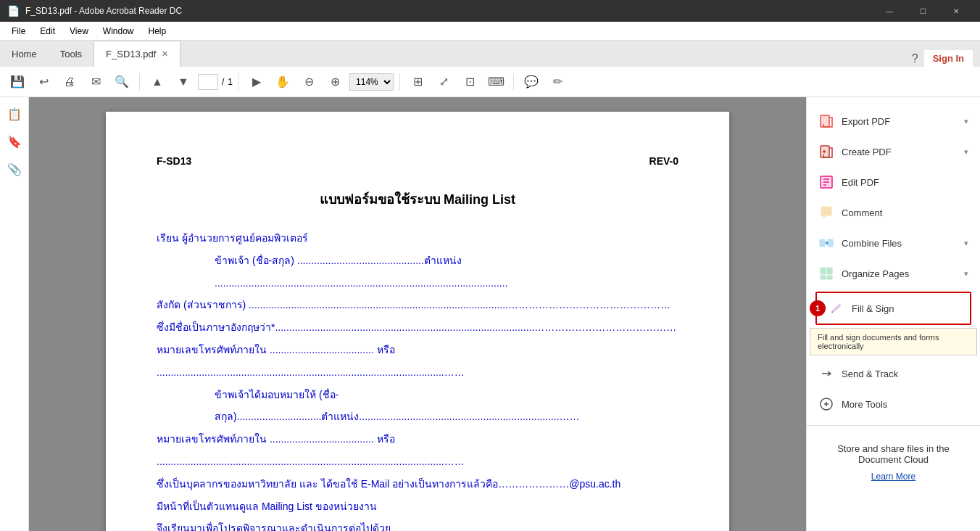 The image size is (980, 531). What do you see at coordinates (893, 463) in the screenshot?
I see `document-cloud-section: Store and share files in the Document Cl…` at bounding box center [893, 463].